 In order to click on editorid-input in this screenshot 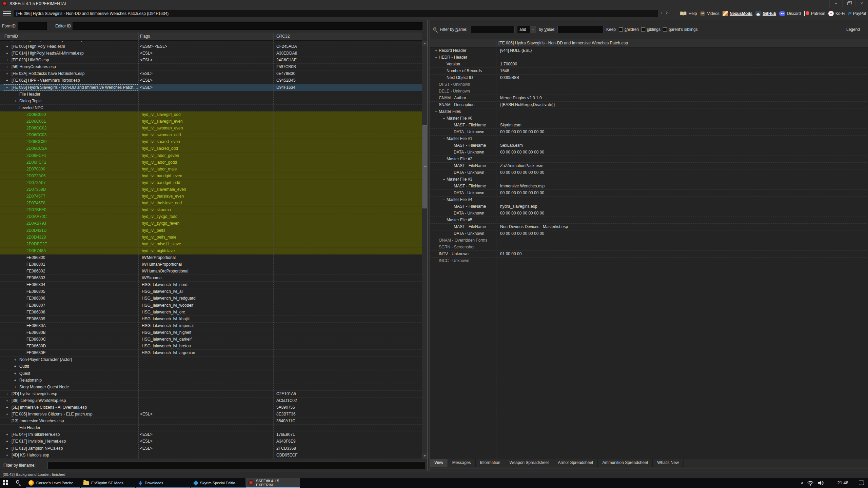, I will do `click(248, 26)`.